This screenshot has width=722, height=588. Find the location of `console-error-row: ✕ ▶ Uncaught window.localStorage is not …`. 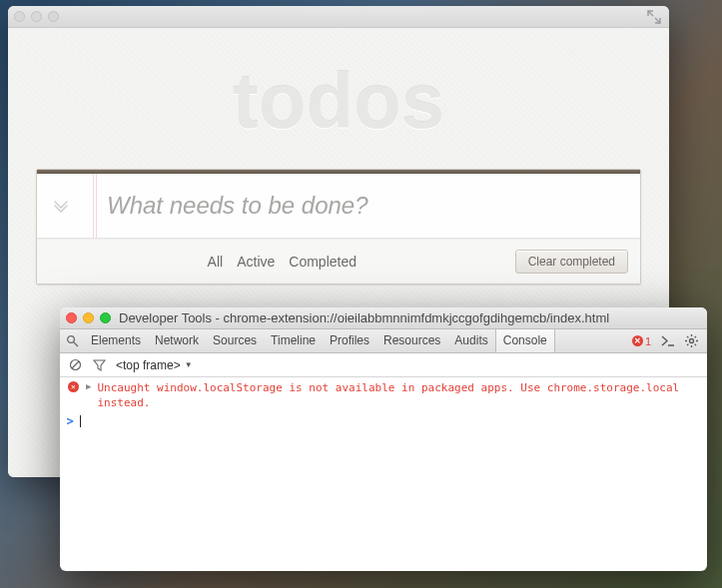

console-error-row: ✕ ▶ Uncaught window.localStorage is not … is located at coordinates (383, 395).